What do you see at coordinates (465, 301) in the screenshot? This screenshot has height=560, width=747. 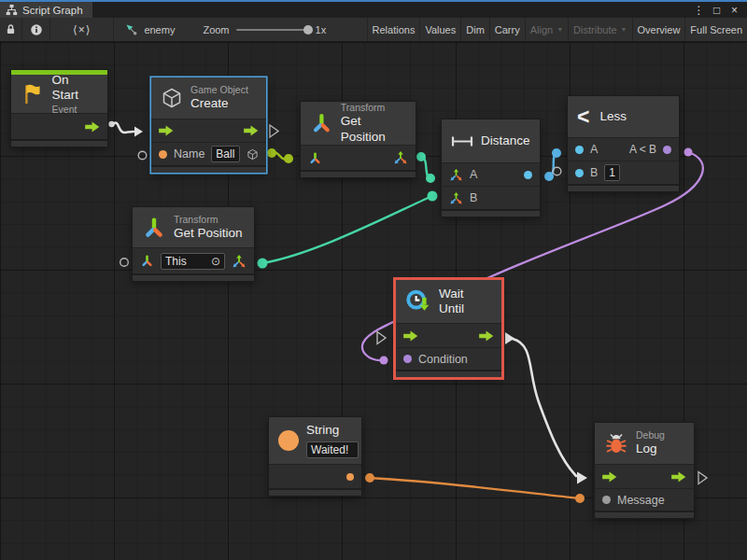 I see `node-title: Wait Until` at bounding box center [465, 301].